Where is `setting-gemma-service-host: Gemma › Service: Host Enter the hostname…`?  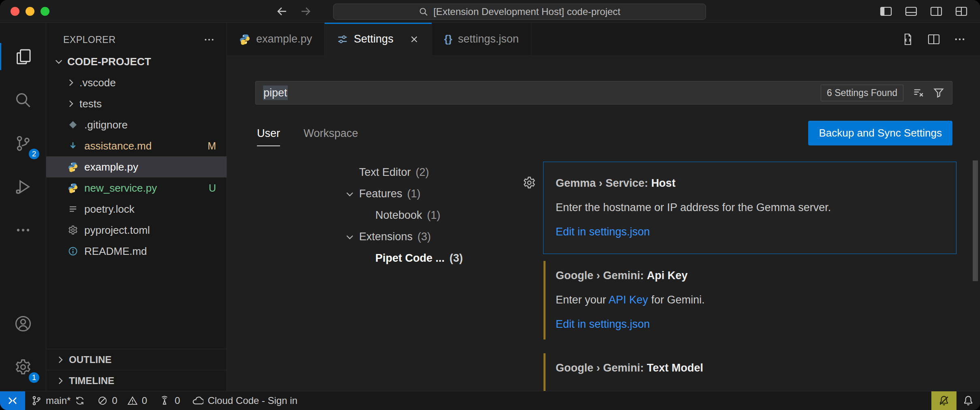 setting-gemma-service-host: Gemma › Service: Host Enter the hostname… is located at coordinates (750, 208).